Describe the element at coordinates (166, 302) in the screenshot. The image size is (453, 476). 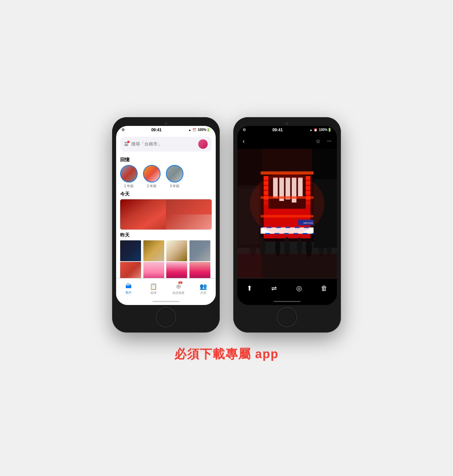
I see `home-indicator-left` at that location.